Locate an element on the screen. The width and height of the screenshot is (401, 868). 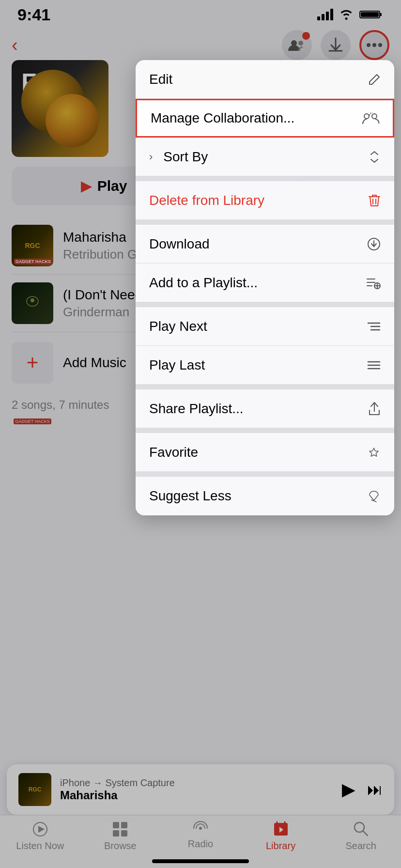
delete-label: Delete from Library is located at coordinates (207, 201).